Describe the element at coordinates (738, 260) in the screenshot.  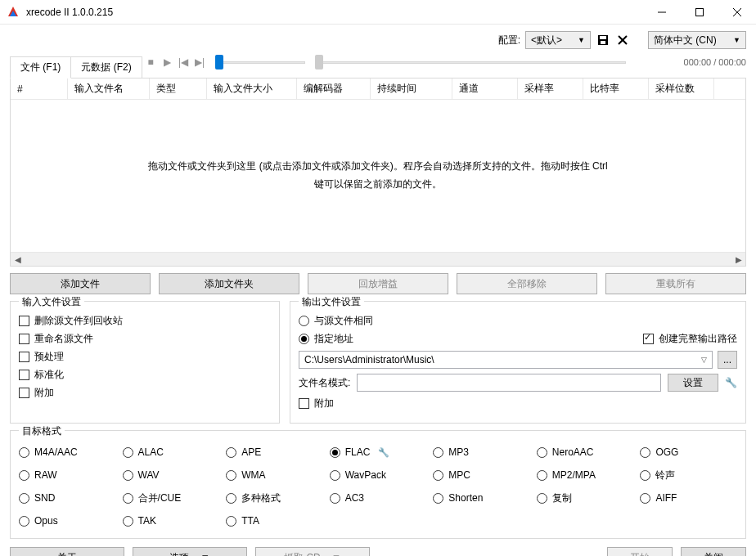
I see `scroll-right-icon: ▶` at that location.